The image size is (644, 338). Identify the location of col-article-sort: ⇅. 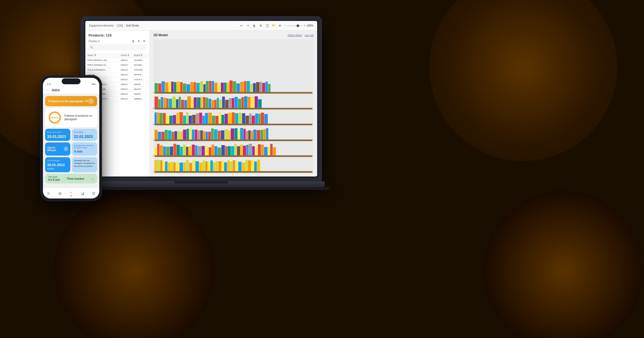
(129, 55).